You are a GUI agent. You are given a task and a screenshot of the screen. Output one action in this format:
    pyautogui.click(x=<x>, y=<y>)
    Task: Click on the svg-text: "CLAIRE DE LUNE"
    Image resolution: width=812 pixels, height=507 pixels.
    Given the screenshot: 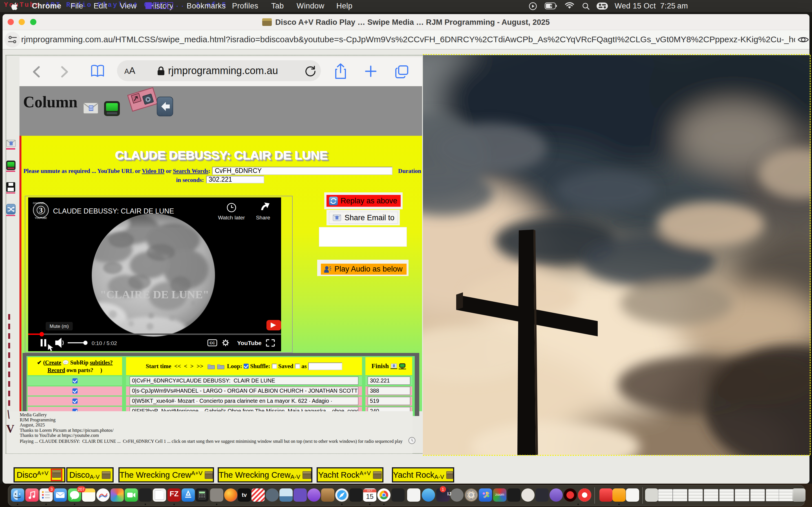 What is the action you would take?
    pyautogui.click(x=154, y=294)
    